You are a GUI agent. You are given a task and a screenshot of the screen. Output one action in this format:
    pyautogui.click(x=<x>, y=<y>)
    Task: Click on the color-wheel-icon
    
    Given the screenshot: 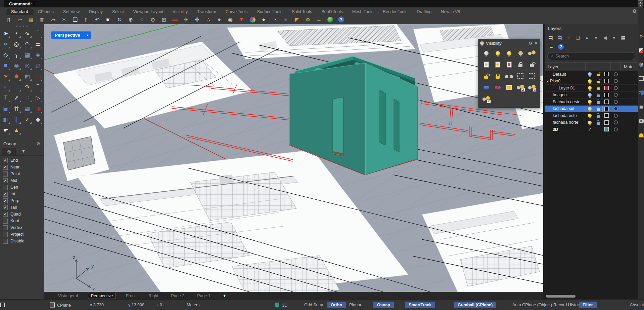 What is the action you would take?
    pyautogui.click(x=252, y=20)
    